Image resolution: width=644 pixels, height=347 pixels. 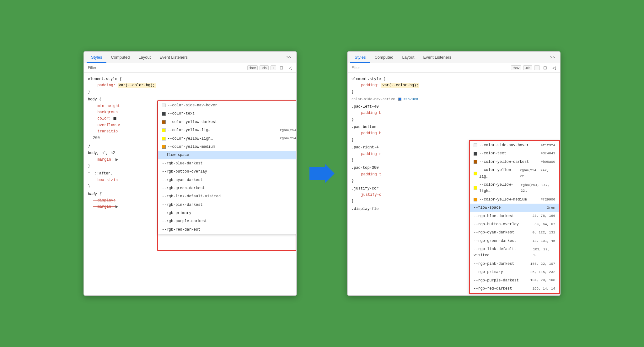 What do you see at coordinates (227, 147) in the screenshot?
I see `left-dropdown-color-yellow-medium: --color-yellow-medium #f29900` at bounding box center [227, 147].